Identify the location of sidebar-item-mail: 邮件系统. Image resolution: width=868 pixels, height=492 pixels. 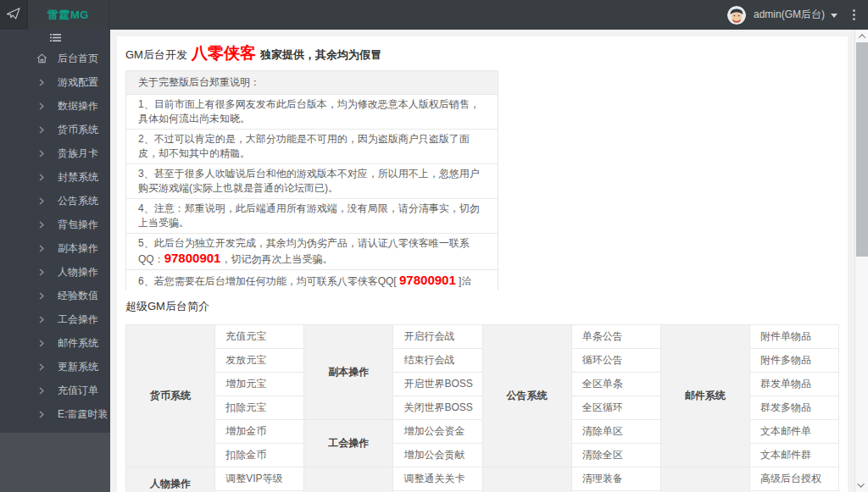
(55, 343).